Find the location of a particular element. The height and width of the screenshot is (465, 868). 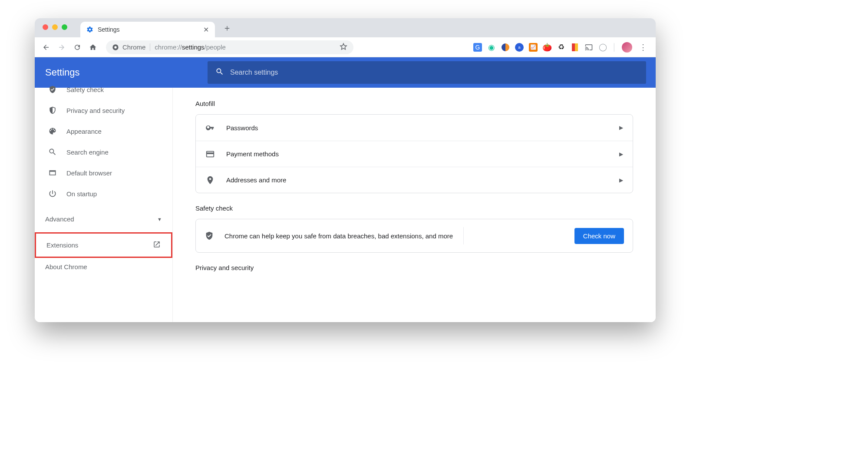

reload-button is located at coordinates (77, 47).